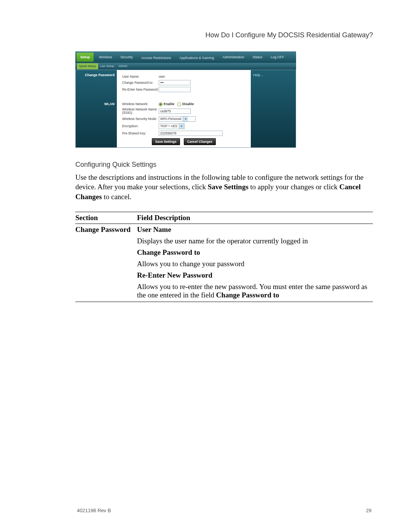 This screenshot has width=411, height=532. Describe the element at coordinates (154, 229) in the screenshot. I see `field-user-name: User Name` at that location.